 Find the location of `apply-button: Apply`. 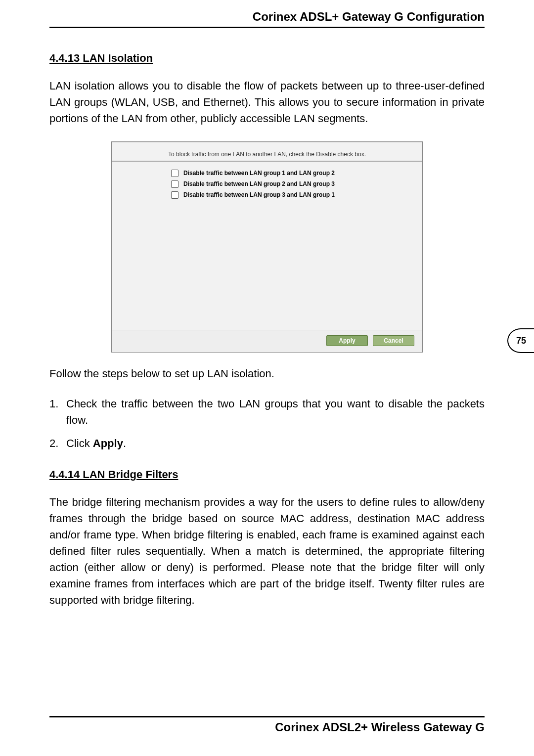

apply-button: Apply is located at coordinates (347, 341).